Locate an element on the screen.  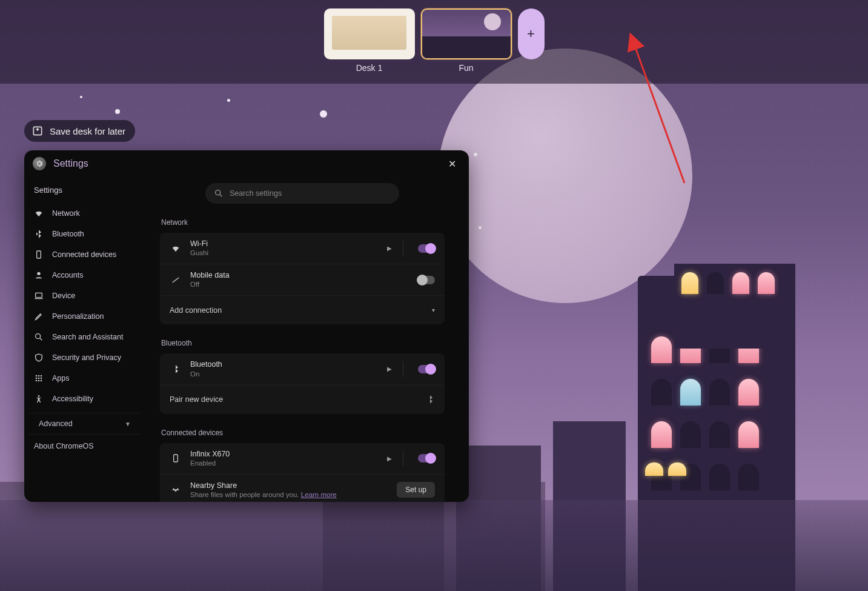
nav-about-chromeos: About ChromeOS is located at coordinates (85, 446).